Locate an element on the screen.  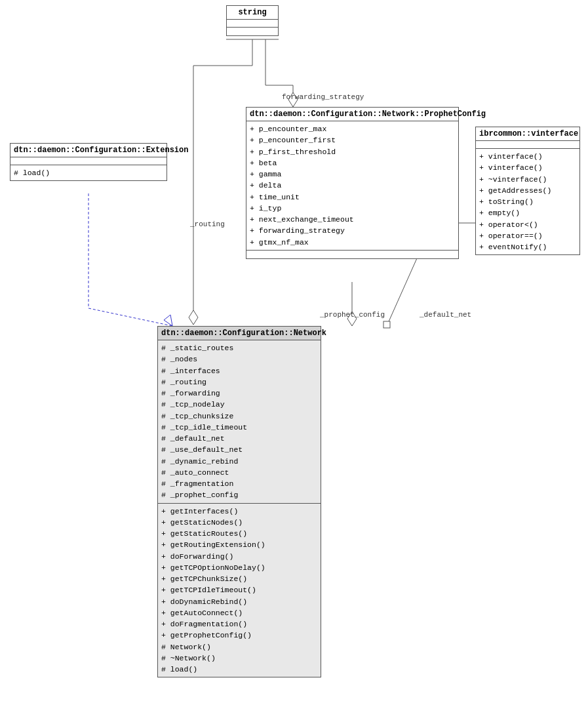
class-vinterface-name: ibrcommon::vinterface is located at coordinates (528, 134).